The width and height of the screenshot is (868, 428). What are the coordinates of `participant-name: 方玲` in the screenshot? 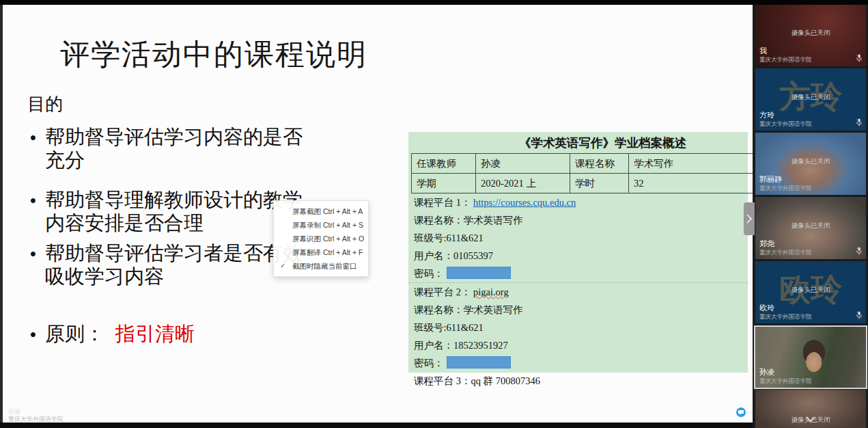 It's located at (767, 115).